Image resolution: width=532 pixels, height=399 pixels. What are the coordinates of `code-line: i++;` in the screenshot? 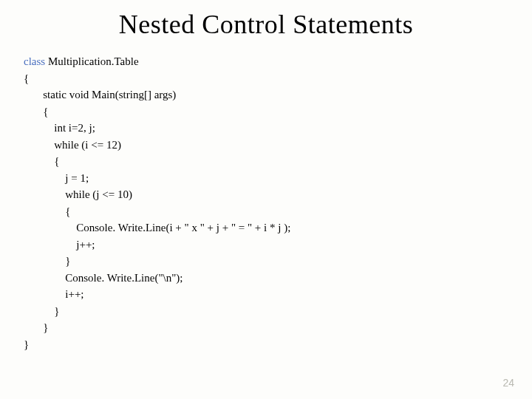 It's located at (54, 294).